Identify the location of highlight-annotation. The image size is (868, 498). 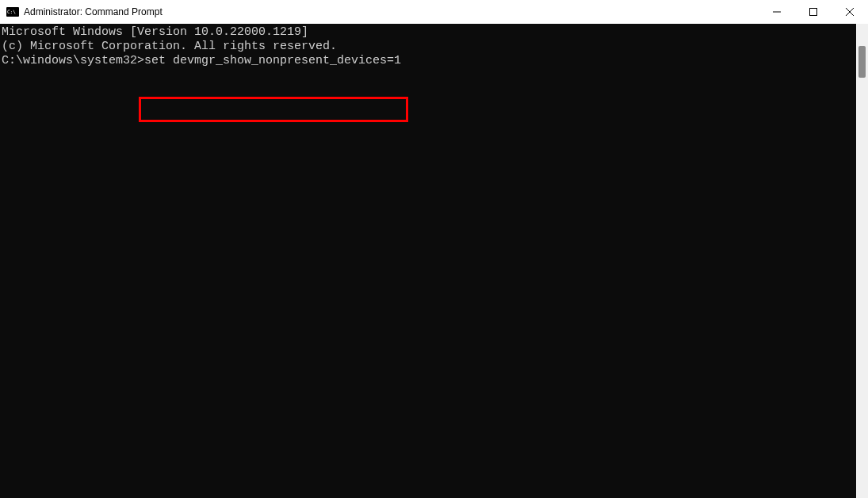
(273, 109).